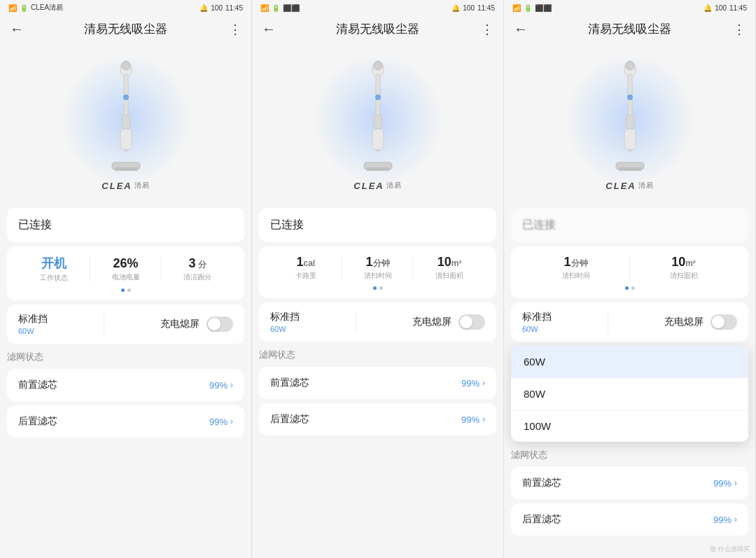 This screenshot has width=756, height=558. What do you see at coordinates (517, 8) in the screenshot?
I see `signal-icon-3: 📶` at bounding box center [517, 8].